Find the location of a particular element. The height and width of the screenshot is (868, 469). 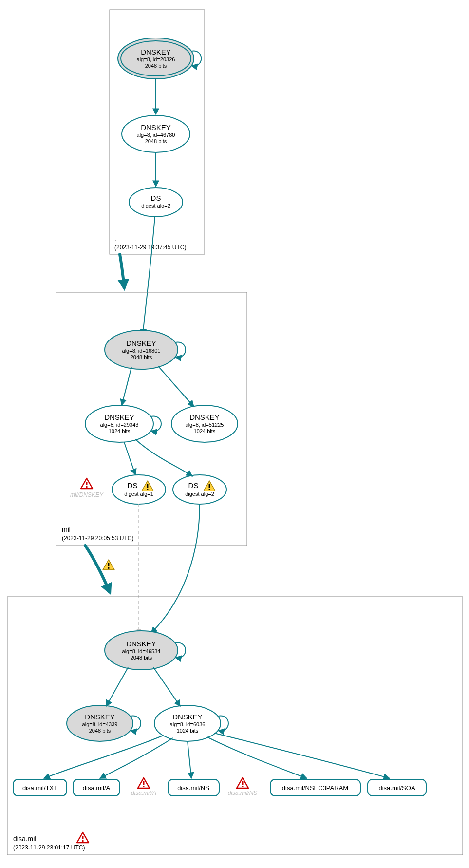

mil-ds1-node: DS digest alg=1 is located at coordinates (139, 490).